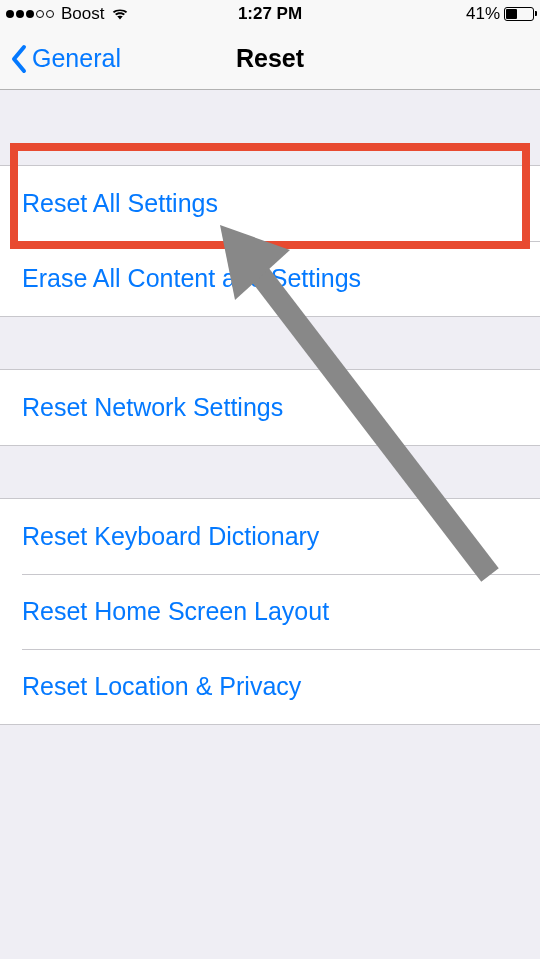 The width and height of the screenshot is (540, 959). I want to click on chevron-left-icon, so click(19, 59).